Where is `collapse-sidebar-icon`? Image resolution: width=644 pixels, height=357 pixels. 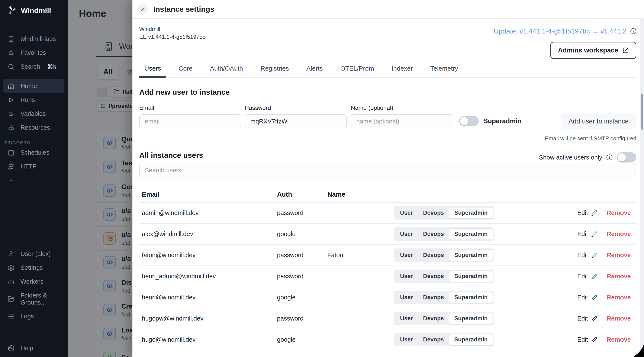
collapse-sidebar-icon is located at coordinates (10, 349).